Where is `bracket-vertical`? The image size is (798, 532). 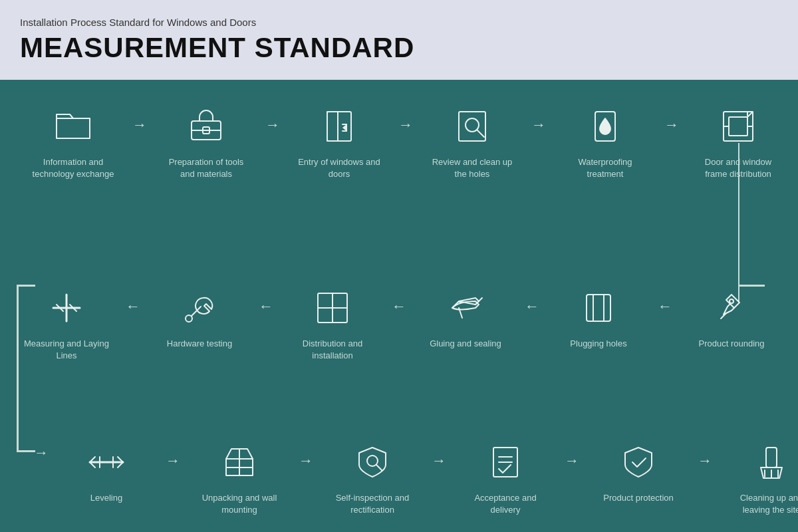 bracket-vertical is located at coordinates (17, 368).